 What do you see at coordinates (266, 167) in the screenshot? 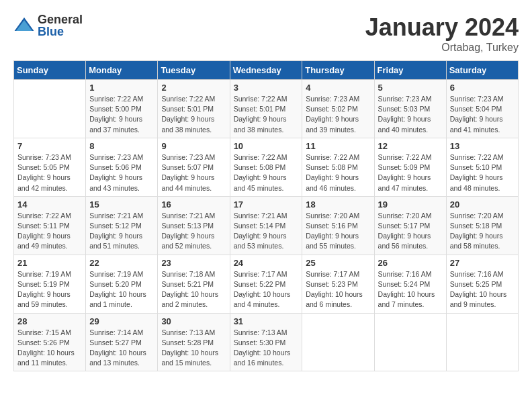
I see `calendar-cell: 10Sunrise: 7:22 AMSunset: 5:08 PMDayligh…` at bounding box center [266, 167].